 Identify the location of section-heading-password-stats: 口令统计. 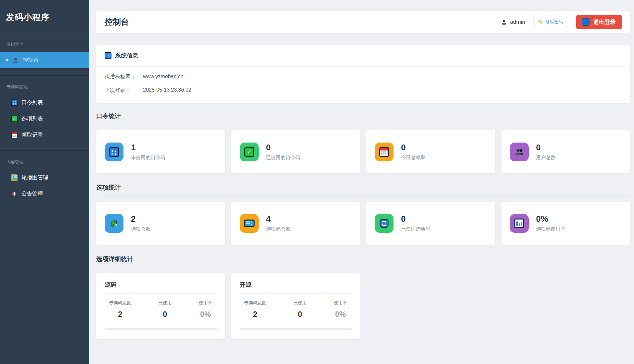
(363, 119).